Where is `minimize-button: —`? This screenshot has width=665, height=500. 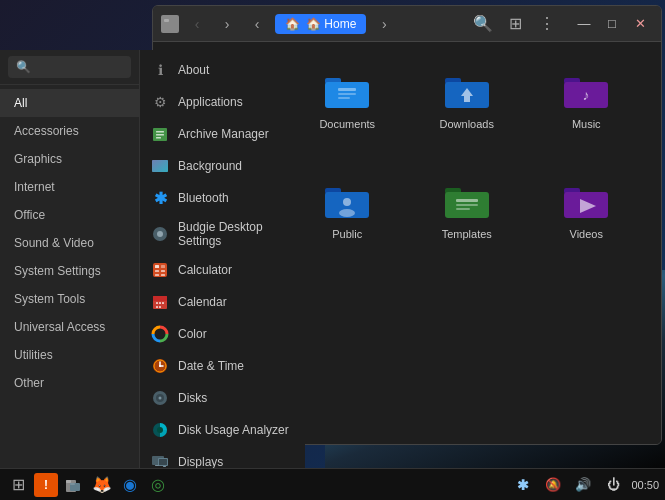 minimize-button: — is located at coordinates (584, 24).